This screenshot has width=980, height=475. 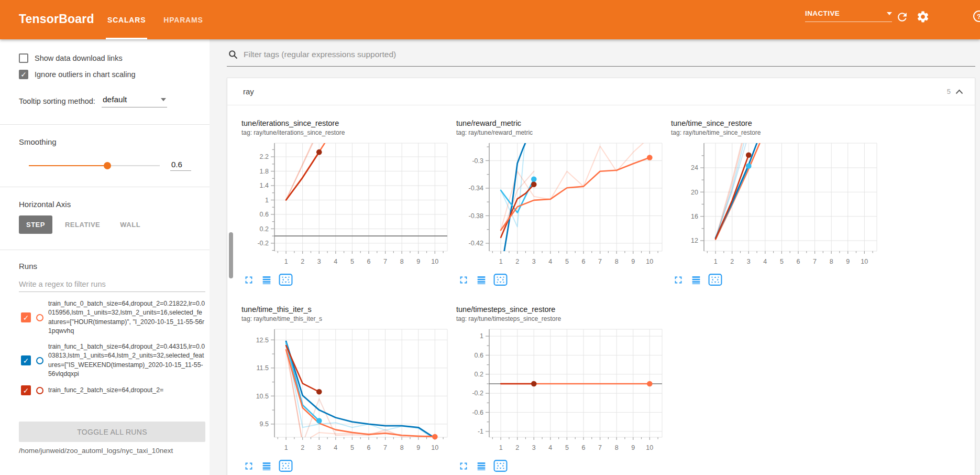 I want to click on run-list-item: ✓train_func_1_batch_size=64,dropout_2=0.…, so click(x=114, y=361).